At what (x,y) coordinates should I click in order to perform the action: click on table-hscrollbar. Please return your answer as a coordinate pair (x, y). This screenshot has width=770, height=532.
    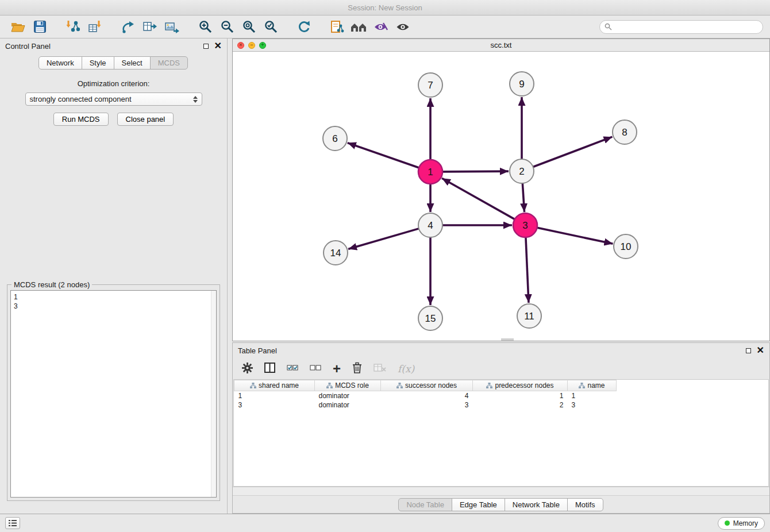
    Looking at the image, I should click on (501, 491).